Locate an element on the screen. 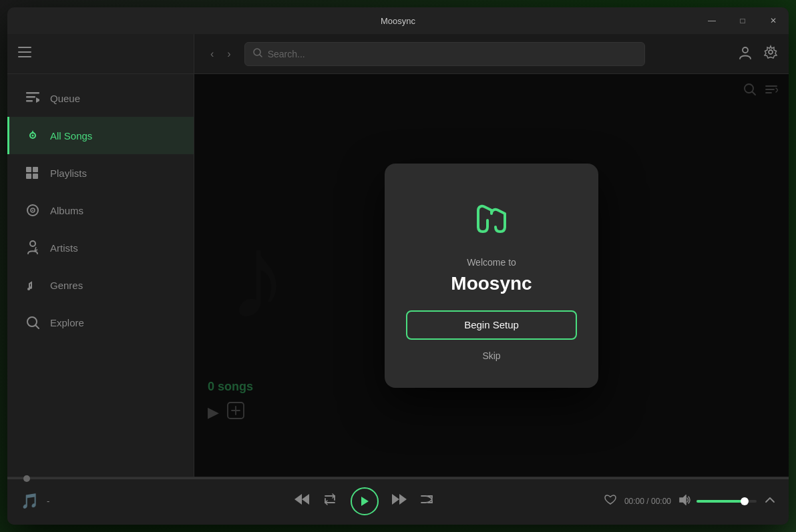  navigation-arrows: ‹ › is located at coordinates (220, 54).